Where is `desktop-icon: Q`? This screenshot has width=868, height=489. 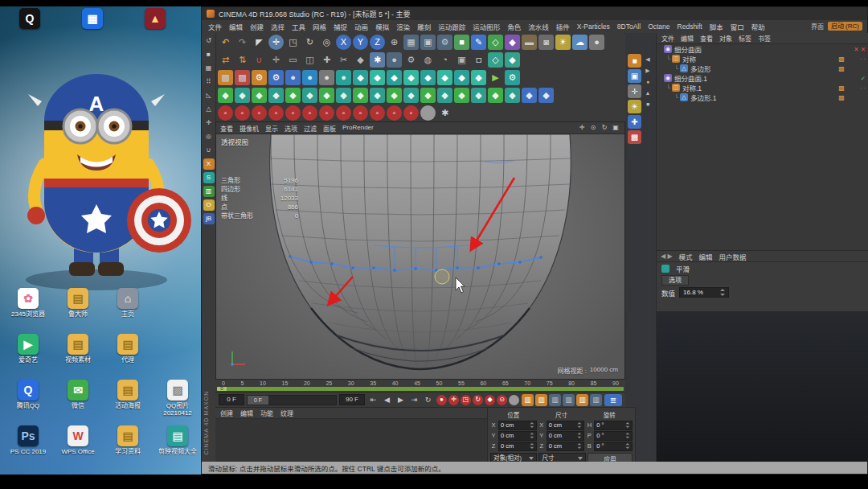 desktop-icon: Q is located at coordinates (30, 19).